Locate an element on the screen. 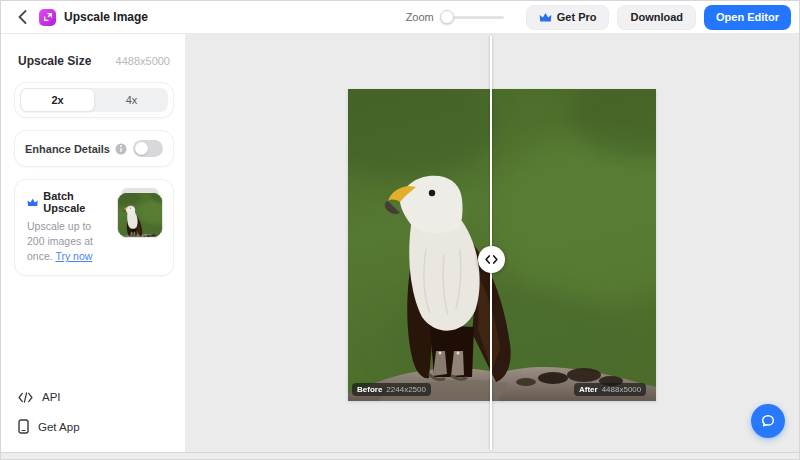 Image resolution: width=800 pixels, height=460 pixels. batch-upscale-description: Upscale up to 200 images at once. Try no… is located at coordinates (68, 242).